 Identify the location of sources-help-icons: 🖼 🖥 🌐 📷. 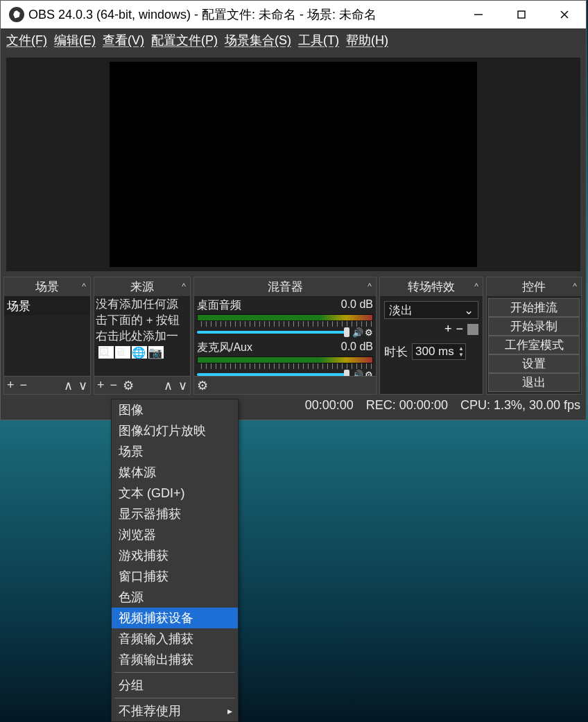
(142, 352).